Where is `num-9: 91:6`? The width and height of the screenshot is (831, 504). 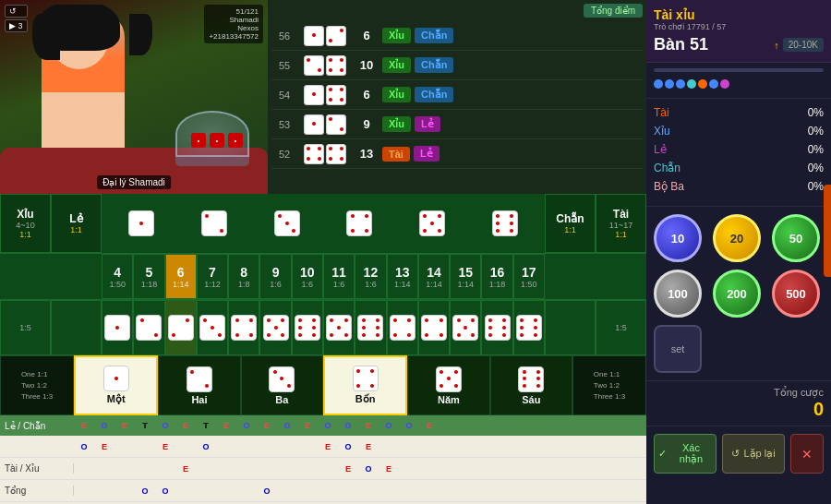 num-9: 91:6 is located at coordinates (275, 277).